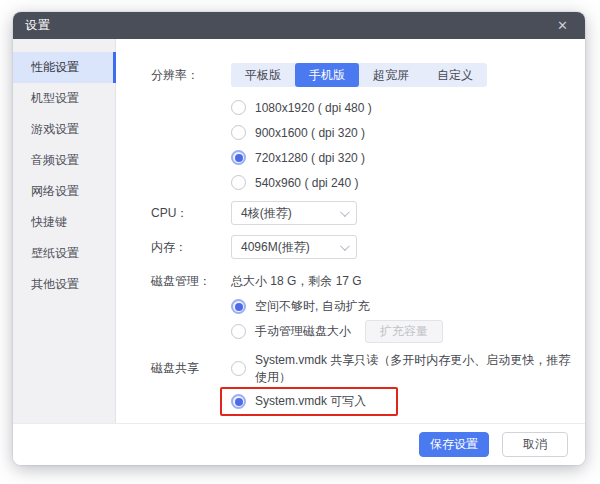 The image size is (600, 484). Describe the element at coordinates (64, 68) in the screenshot. I see `sidebar-item-performance: 性能设置` at that location.